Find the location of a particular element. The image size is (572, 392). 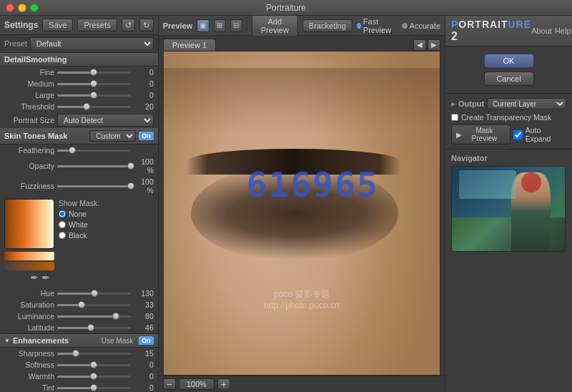

auto-expand-checkbox is located at coordinates (518, 134).